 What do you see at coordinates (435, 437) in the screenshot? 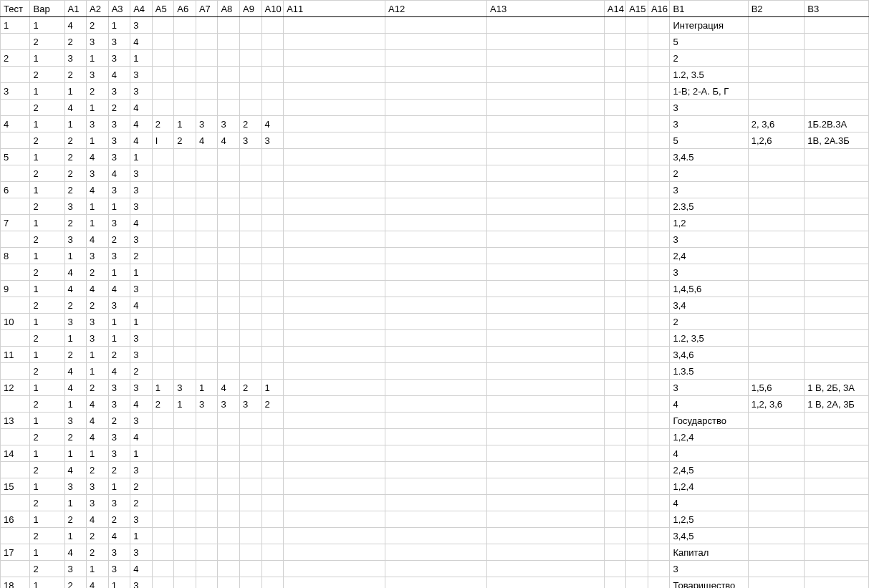
I see `table-row: 224341,2,4` at bounding box center [435, 437].